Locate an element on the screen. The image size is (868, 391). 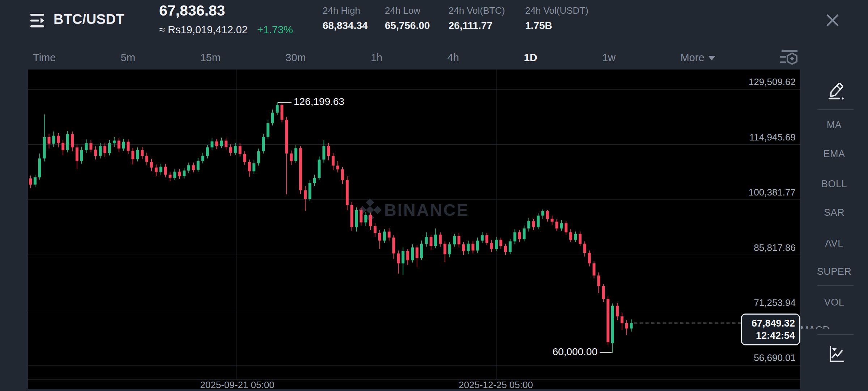
tab-more-label: More is located at coordinates (692, 58).